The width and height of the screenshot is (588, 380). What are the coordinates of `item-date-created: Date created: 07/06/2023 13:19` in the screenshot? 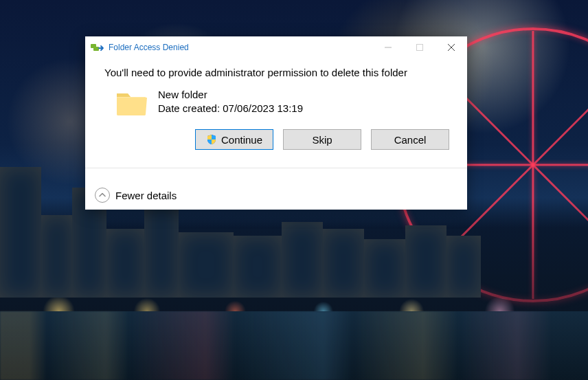 It's located at (231, 109).